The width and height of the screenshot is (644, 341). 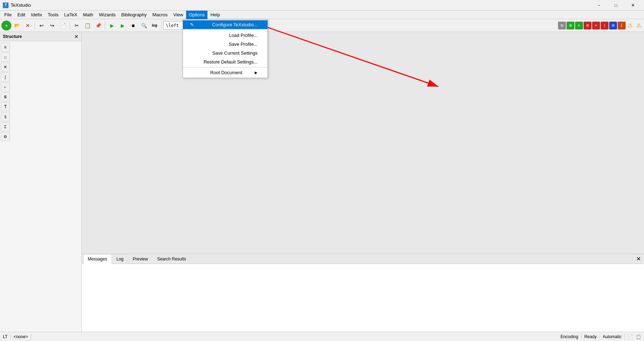 I want to click on encoding-label: Encoding, so click(x=569, y=337).